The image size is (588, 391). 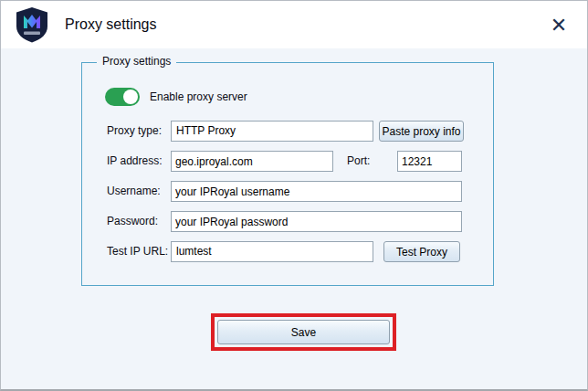 What do you see at coordinates (303, 333) in the screenshot?
I see `red-highlight-box: Save` at bounding box center [303, 333].